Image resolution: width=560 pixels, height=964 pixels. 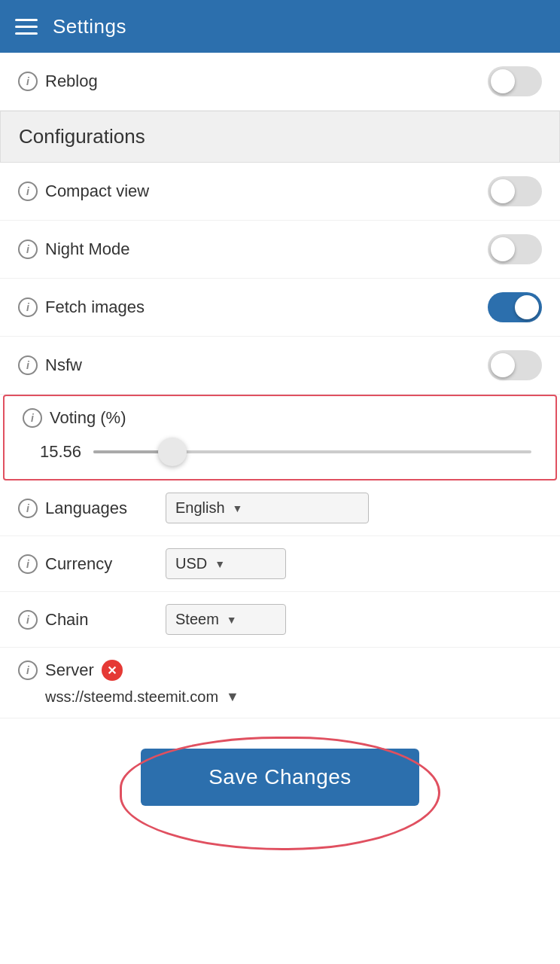 What do you see at coordinates (86, 508) in the screenshot?
I see `languages-label: i Languages` at bounding box center [86, 508].